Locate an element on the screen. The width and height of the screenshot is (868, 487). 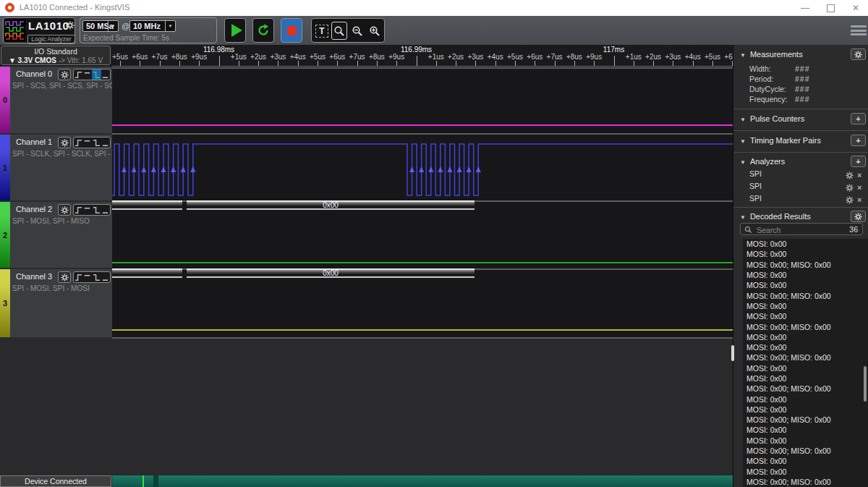
view-position-marker is located at coordinates (143, 481).